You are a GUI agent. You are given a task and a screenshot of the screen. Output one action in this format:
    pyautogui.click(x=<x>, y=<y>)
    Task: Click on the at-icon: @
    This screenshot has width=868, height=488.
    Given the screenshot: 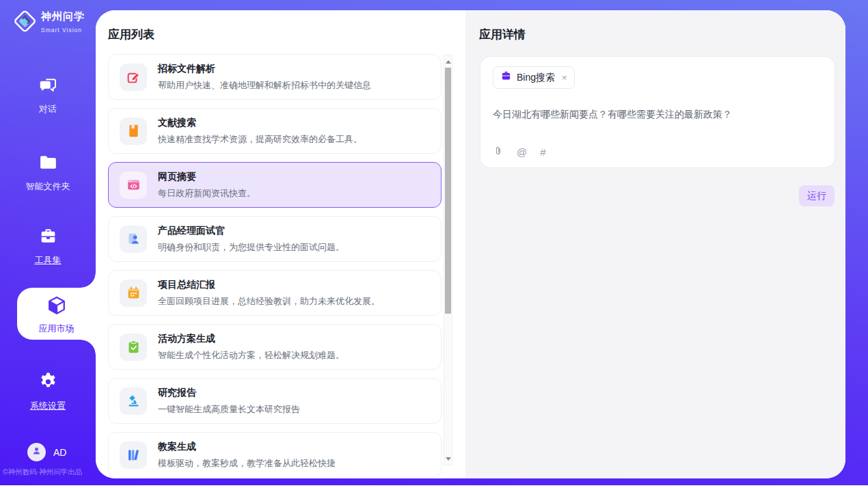 What is the action you would take?
    pyautogui.click(x=522, y=152)
    